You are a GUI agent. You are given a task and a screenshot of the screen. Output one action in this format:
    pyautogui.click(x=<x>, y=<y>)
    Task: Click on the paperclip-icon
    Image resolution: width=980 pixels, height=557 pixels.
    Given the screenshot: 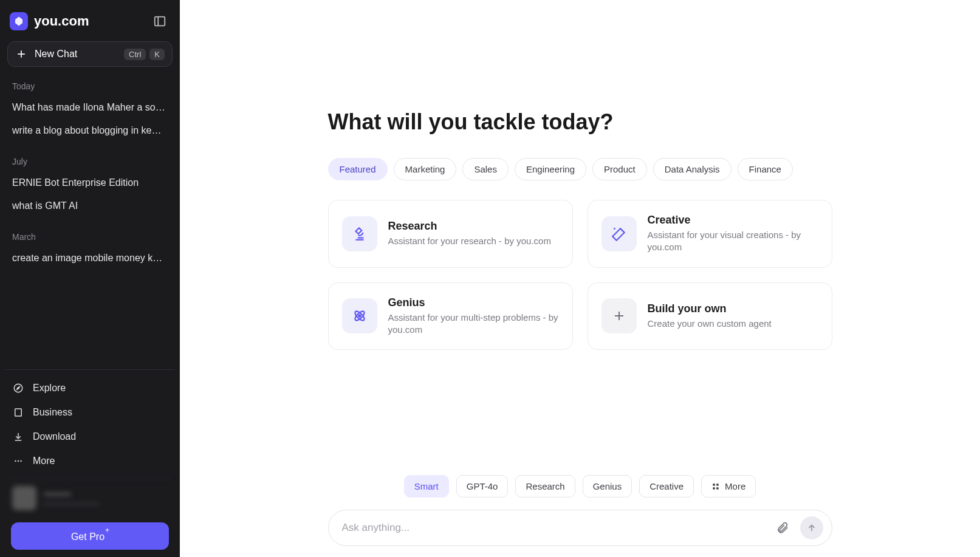 What is the action you would take?
    pyautogui.click(x=783, y=528)
    